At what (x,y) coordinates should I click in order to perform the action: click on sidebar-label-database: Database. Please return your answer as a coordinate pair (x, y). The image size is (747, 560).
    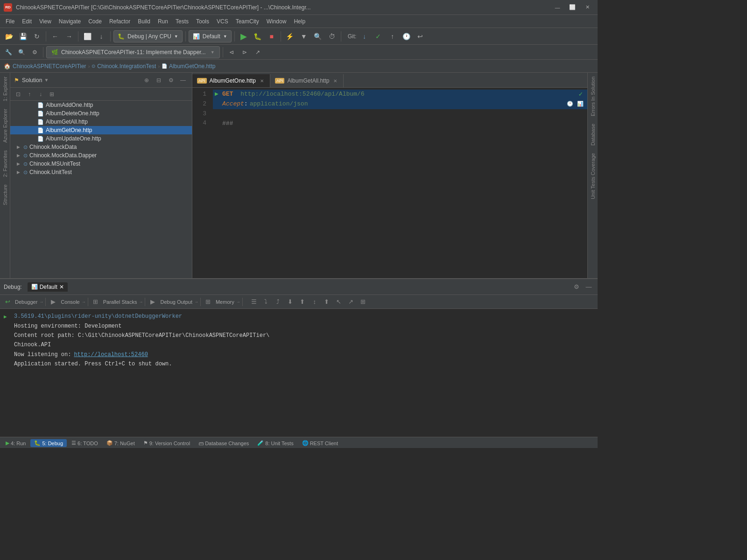
    Looking at the image, I should click on (593, 134).